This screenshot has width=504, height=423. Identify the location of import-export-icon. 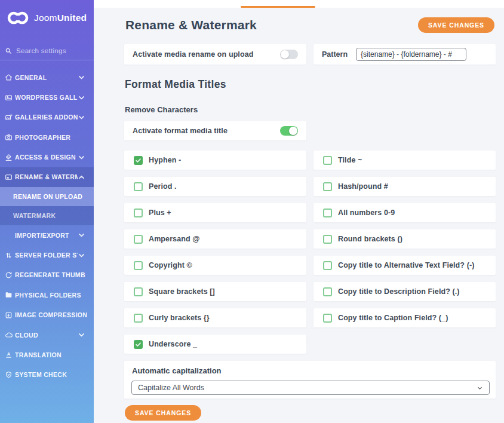
(8, 235).